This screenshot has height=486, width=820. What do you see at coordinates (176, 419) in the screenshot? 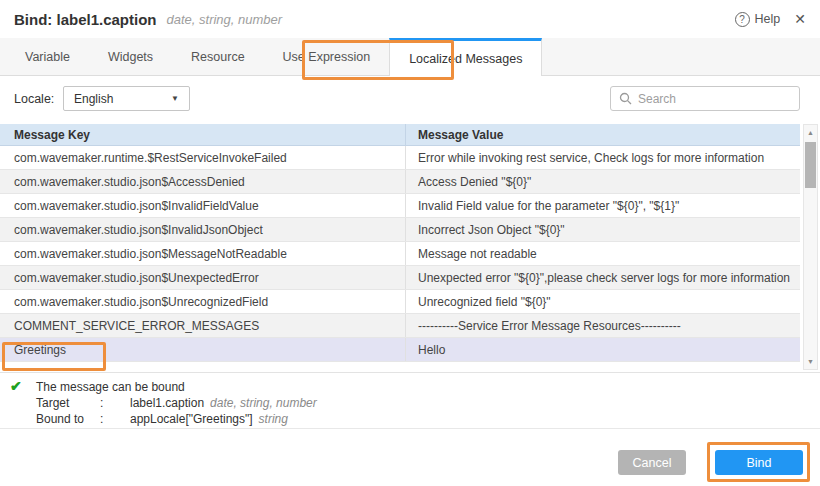
I see `binding-bound-line: Bound to:appLocale["Greetings"]string` at bounding box center [176, 419].